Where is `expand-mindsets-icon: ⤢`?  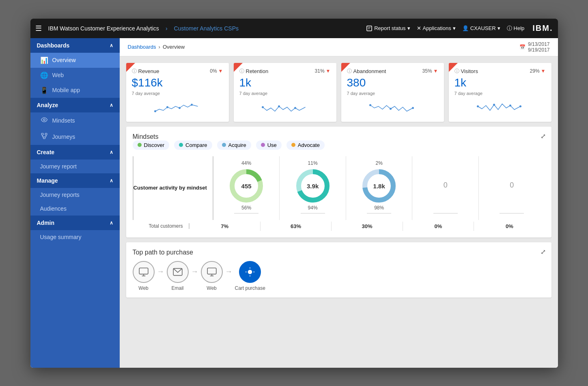 expand-mindsets-icon: ⤢ is located at coordinates (543, 136).